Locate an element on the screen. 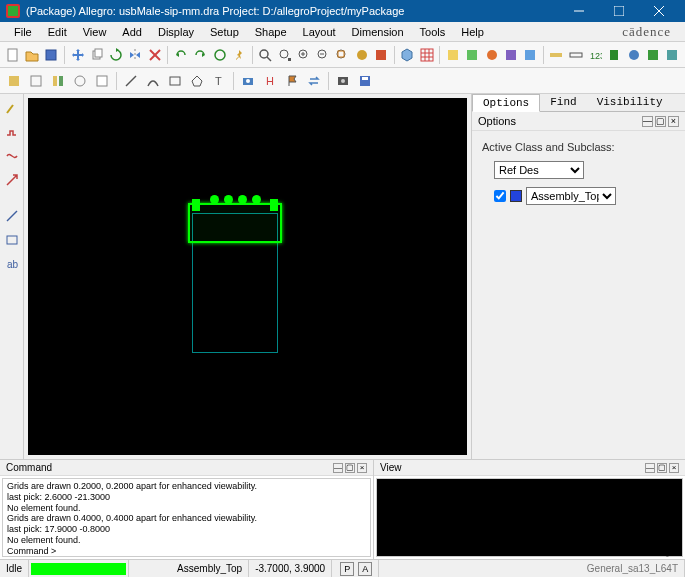 The image size is (685, 577). panel-close-icon: × is located at coordinates (674, 122).